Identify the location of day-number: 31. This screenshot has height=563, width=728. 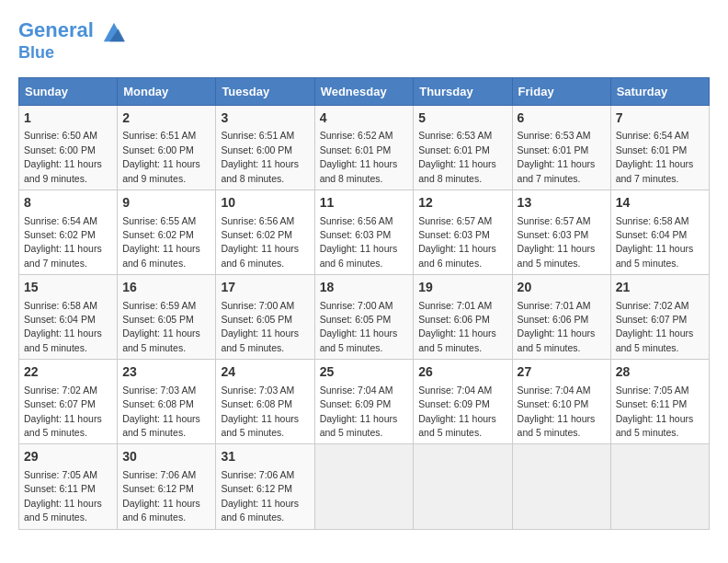
(265, 457).